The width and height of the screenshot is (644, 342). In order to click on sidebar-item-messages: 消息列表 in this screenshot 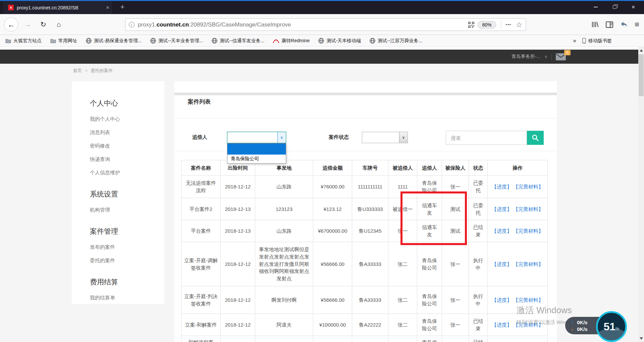, I will do `click(127, 133)`.